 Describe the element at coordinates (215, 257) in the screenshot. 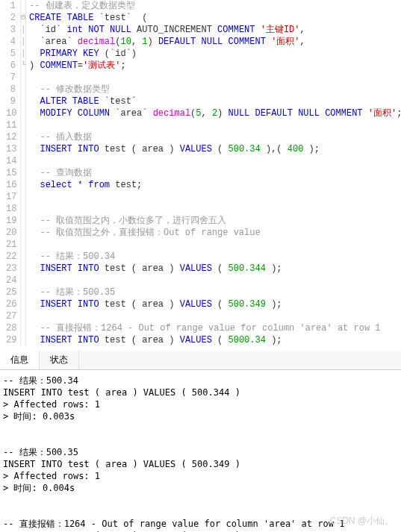

I see `code-line: -- 结果：500.34` at that location.